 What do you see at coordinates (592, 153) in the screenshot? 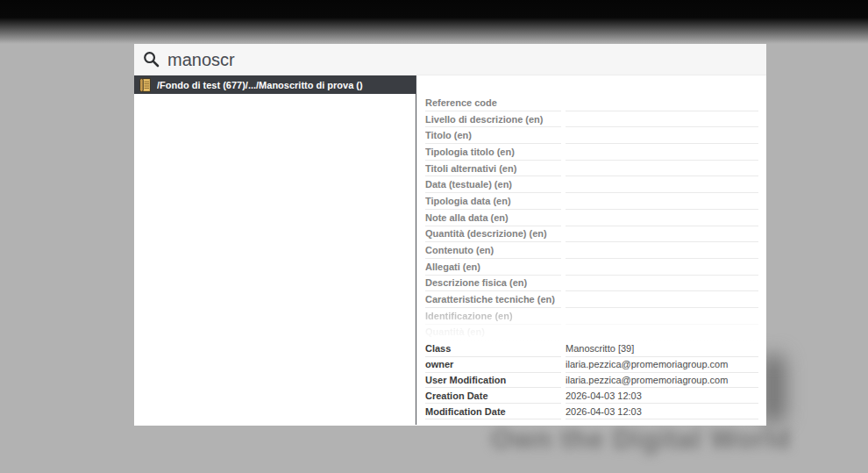
I see `field-row: Tipologia titolo (en)` at bounding box center [592, 153].